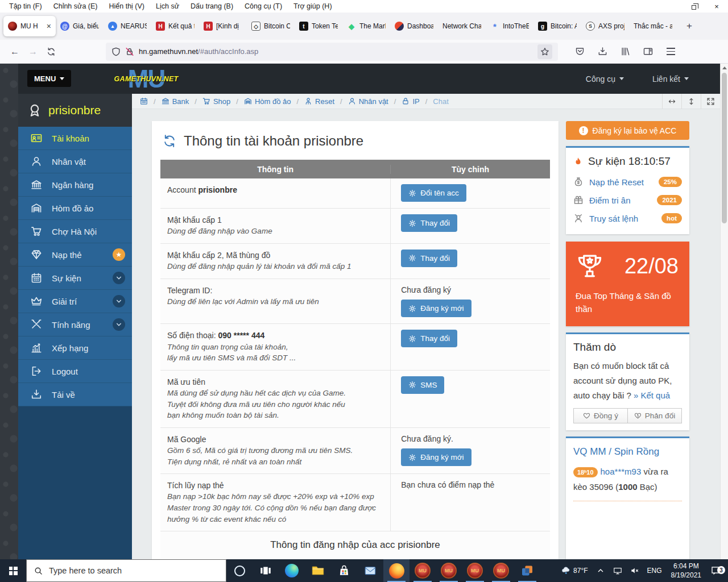  I want to click on menu-item: Lịch sử, so click(167, 6).